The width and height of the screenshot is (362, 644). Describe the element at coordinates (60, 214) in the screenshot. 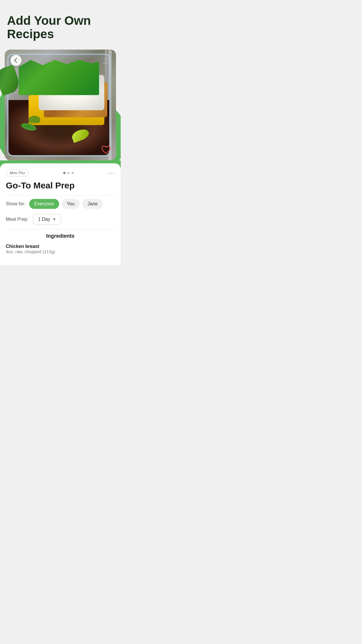

I see `recipe-detail-card: Mon-Thu ··· Go-To Meal Prep Show for: Ev…` at that location.